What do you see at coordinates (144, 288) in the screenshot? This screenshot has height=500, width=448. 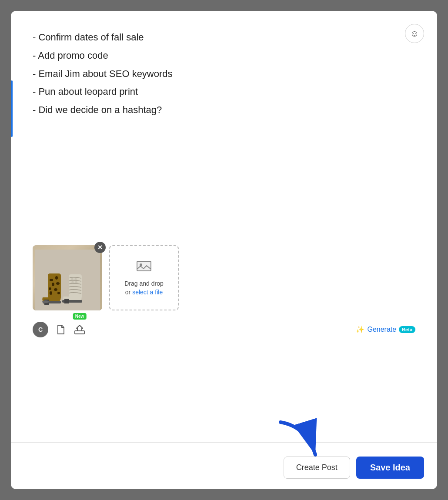 I see `drop-zone-text: Drag and drop or select a file` at bounding box center [144, 288].